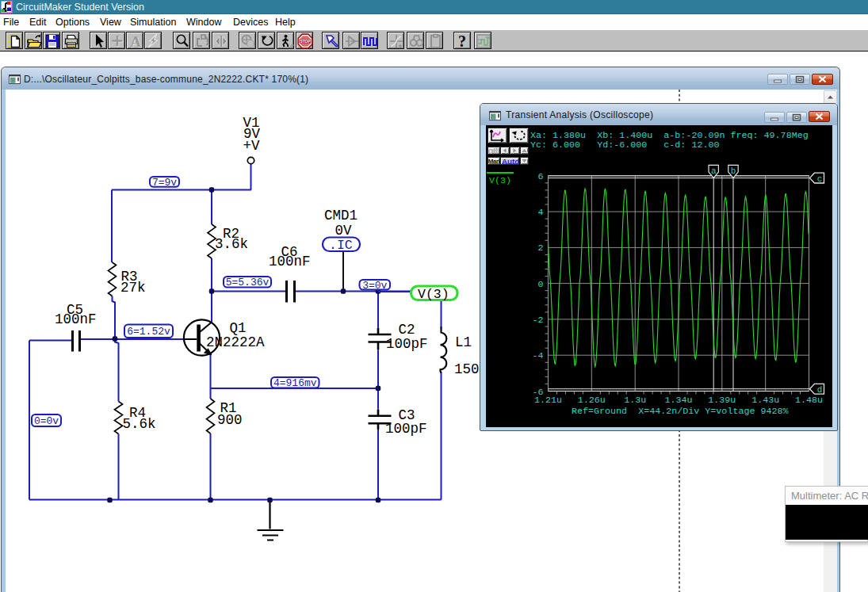 This screenshot has height=592, width=868. I want to click on svg-text: 900, so click(230, 420).